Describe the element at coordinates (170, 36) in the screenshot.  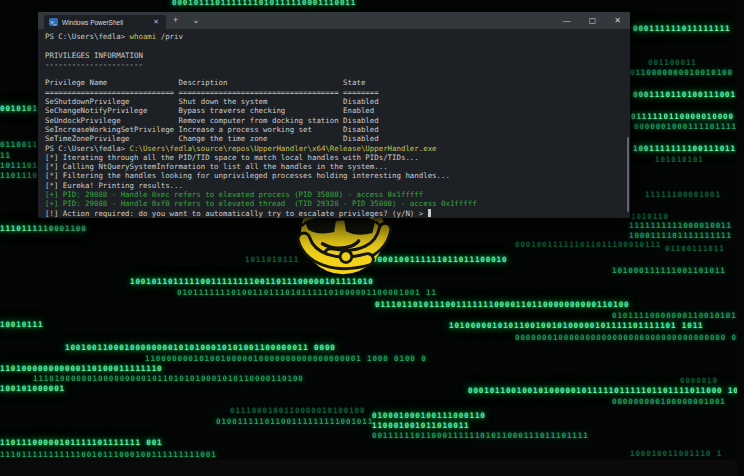
I see `terminal-text: /priv` at that location.